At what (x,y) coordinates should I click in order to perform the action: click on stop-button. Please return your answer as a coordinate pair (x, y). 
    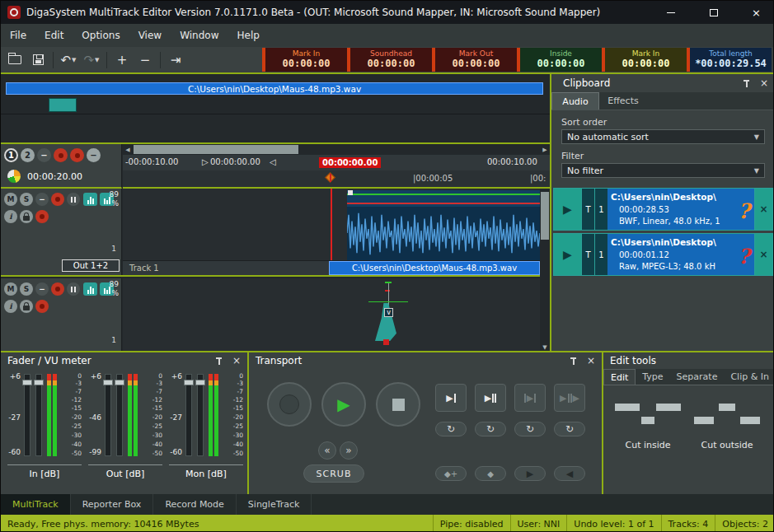
    Looking at the image, I should click on (398, 404).